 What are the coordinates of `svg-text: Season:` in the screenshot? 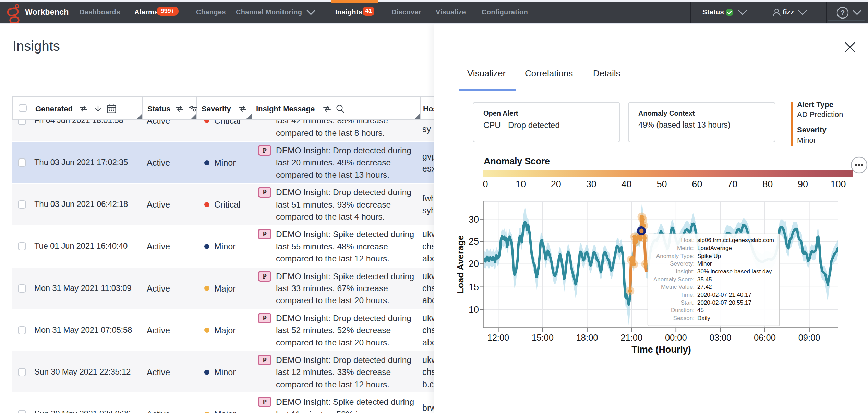 It's located at (684, 318).